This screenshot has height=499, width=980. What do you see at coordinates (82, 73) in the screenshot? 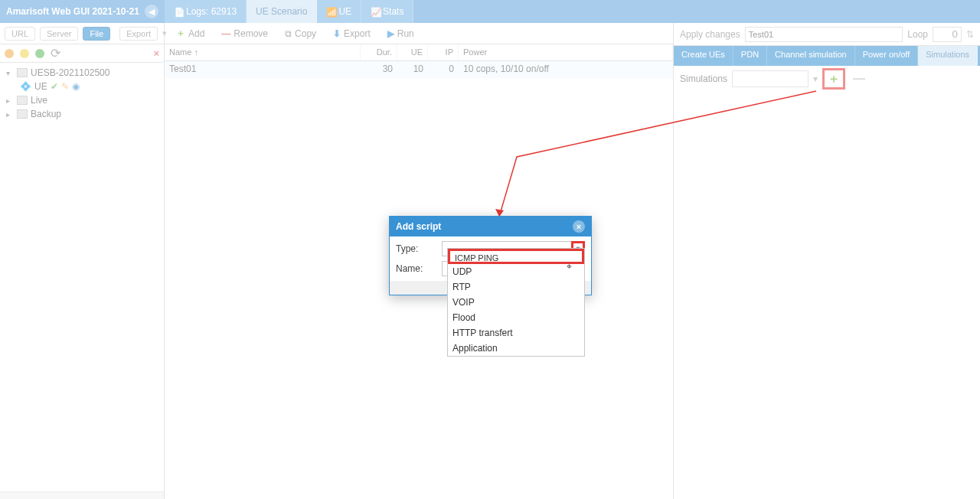
I see `tree-root: ▾UESB-2021102500` at bounding box center [82, 73].